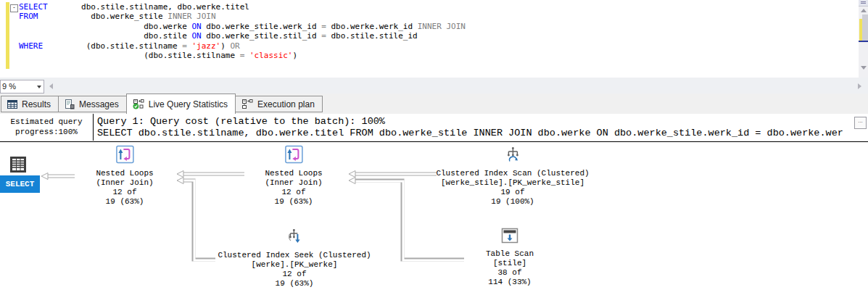 Image resolution: width=868 pixels, height=303 pixels. I want to click on sql-code: SELECT dbo.stile.stilname, dbo.werke.tit…, so click(242, 31).